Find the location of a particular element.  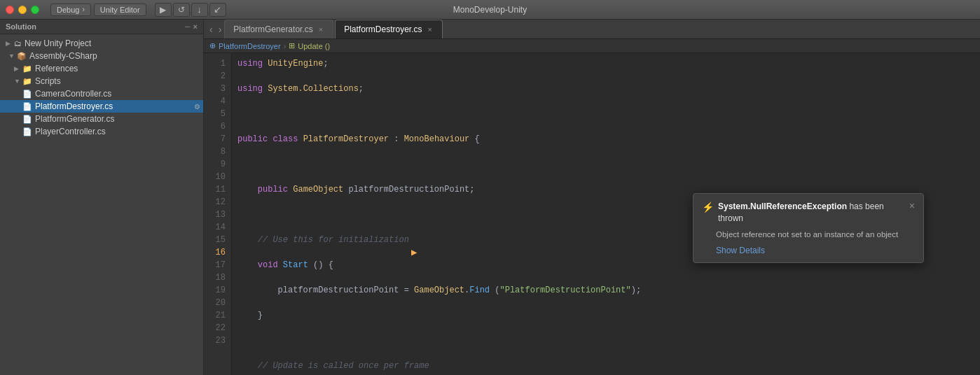

step-in-button: ↙ is located at coordinates (218, 10).